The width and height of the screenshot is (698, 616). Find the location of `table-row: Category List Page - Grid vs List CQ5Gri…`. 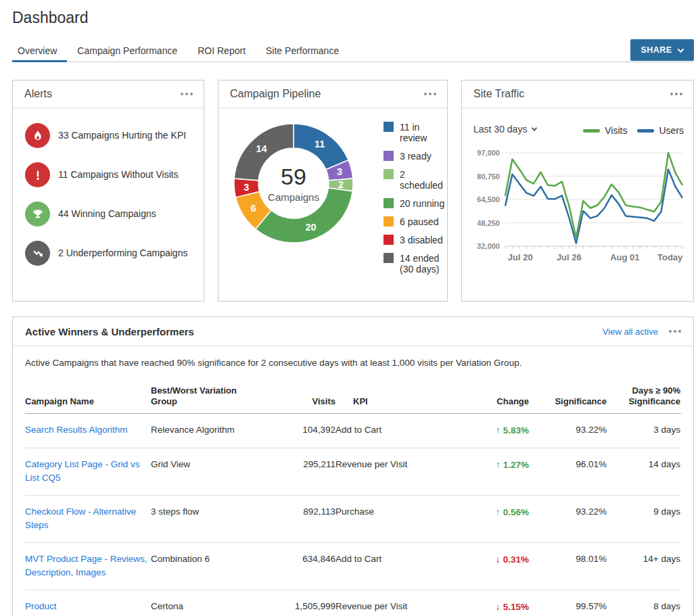

table-row: Category List Page - Grid vs List CQ5Gri… is located at coordinates (353, 472).